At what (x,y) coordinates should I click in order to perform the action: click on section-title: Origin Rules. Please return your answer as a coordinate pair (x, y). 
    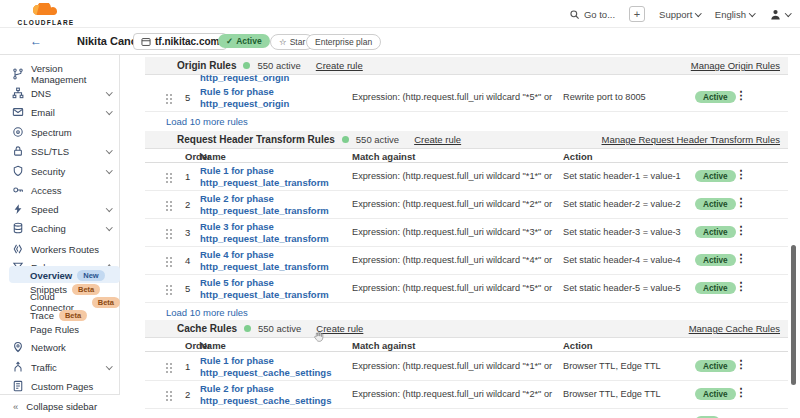
    Looking at the image, I should click on (206, 66).